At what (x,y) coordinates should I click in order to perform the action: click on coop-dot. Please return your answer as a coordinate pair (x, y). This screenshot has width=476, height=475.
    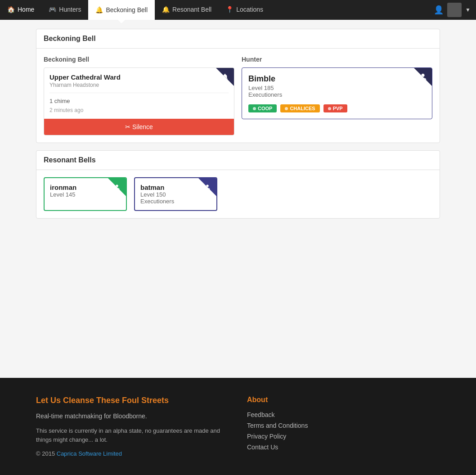
    Looking at the image, I should click on (255, 109).